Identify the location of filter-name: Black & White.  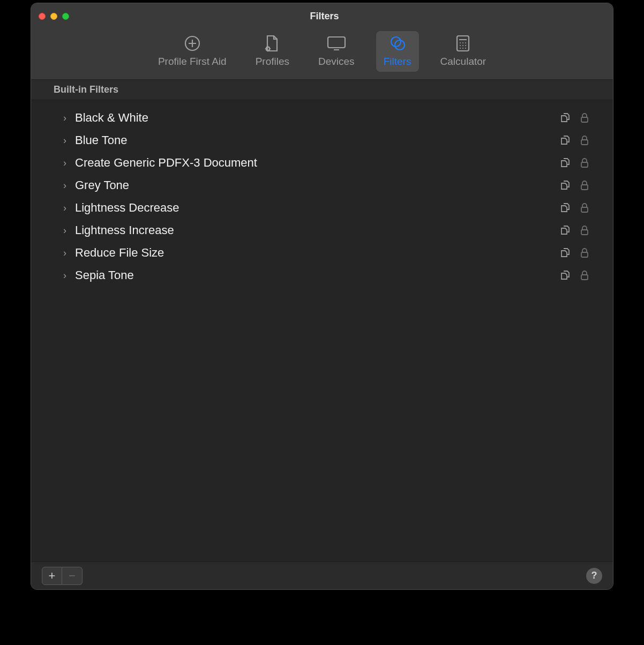
(314, 118).